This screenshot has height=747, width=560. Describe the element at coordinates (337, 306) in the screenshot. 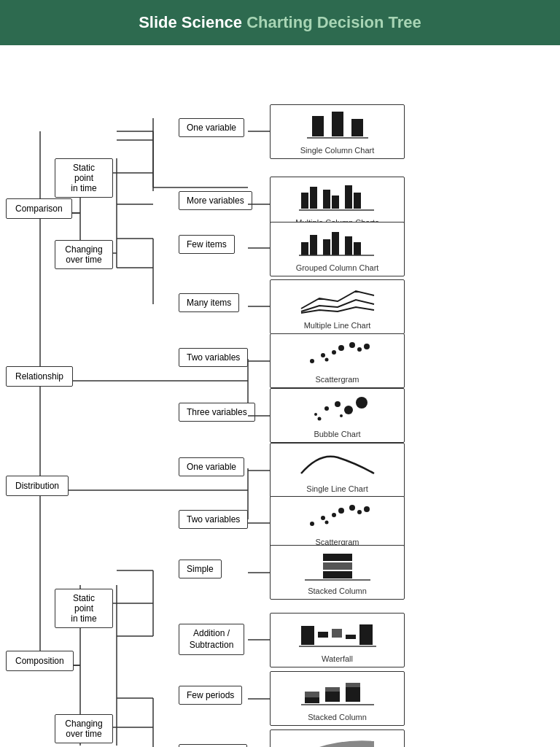

I see `multiple-line-chart-card: Multiple Line Chart` at that location.